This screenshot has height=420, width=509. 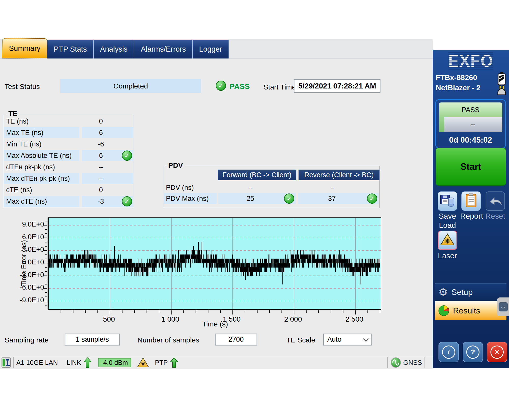 What do you see at coordinates (74, 363) in the screenshot?
I see `link-label: LINK` at bounding box center [74, 363].